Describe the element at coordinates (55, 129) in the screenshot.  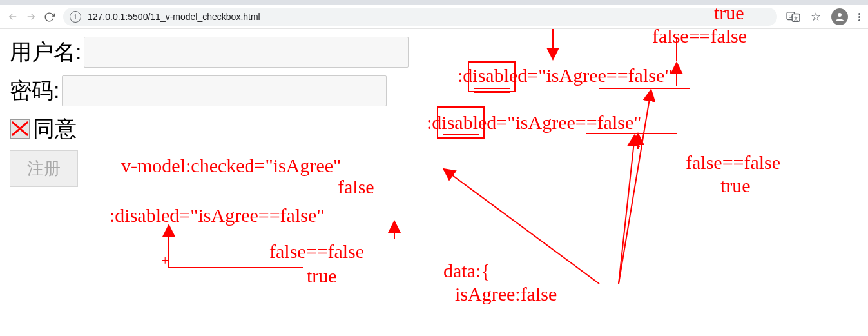
I see `agree-label: 同意` at that location.